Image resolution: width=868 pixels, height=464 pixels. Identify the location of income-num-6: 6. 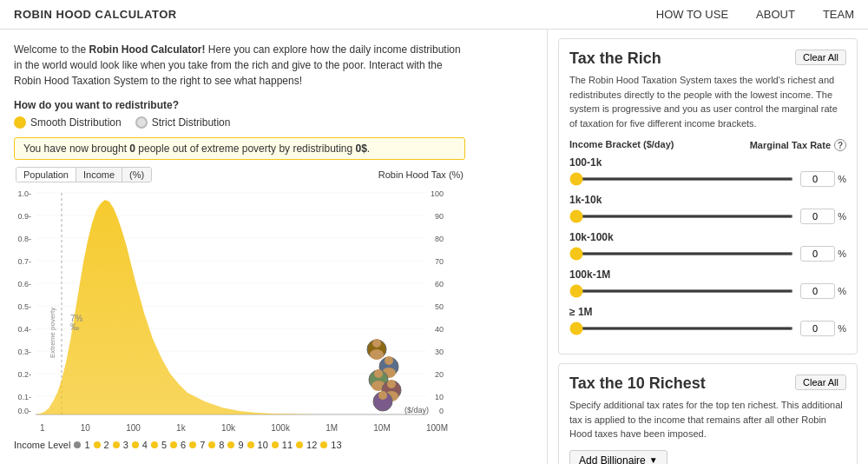
(183, 445).